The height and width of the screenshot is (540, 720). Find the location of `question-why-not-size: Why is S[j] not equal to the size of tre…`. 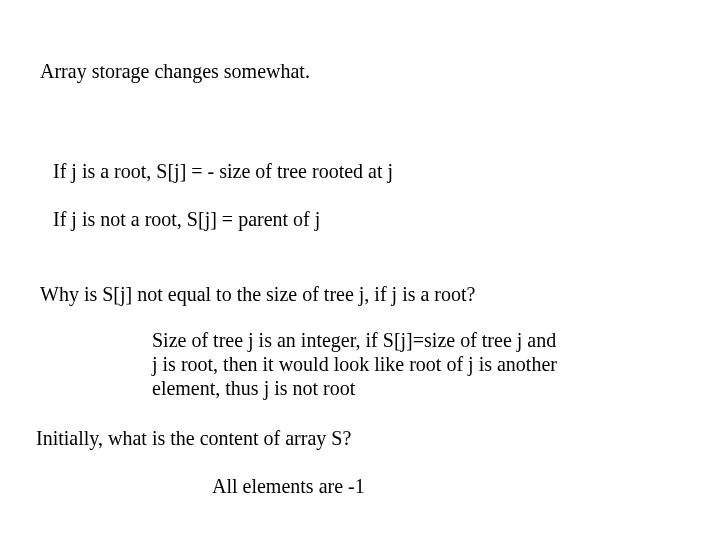

question-why-not-size: Why is S[j] not equal to the size of tre… is located at coordinates (258, 294).